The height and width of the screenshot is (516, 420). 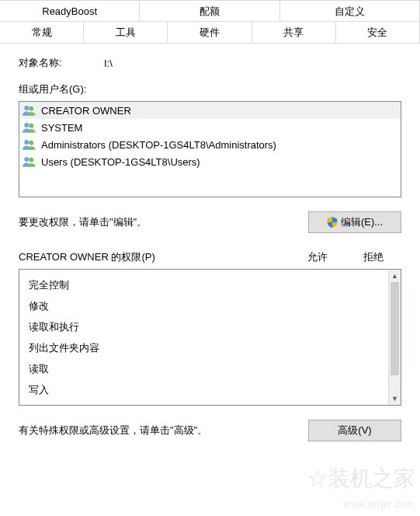 I want to click on tab-label: 自定义, so click(x=349, y=11).